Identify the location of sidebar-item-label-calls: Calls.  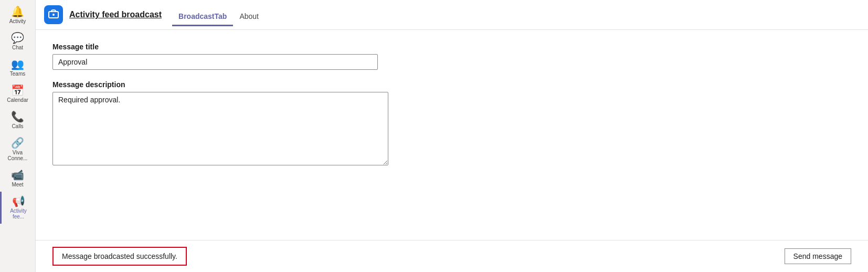
(17, 126).